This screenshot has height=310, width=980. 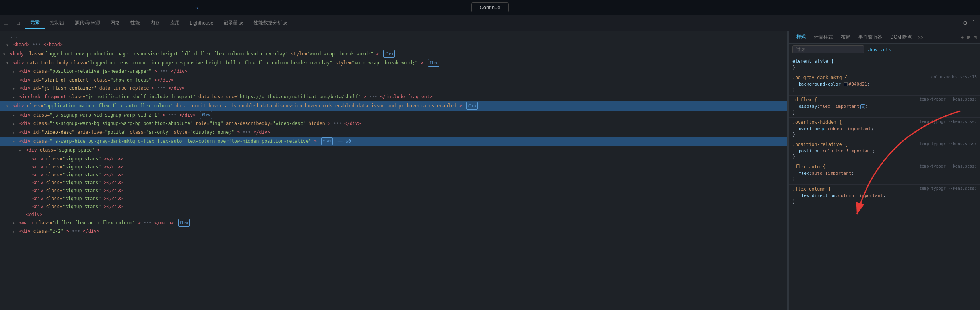 I want to click on css-selector: .flex-auto { temp-typogr···kens.scss:, so click(x=885, y=167).